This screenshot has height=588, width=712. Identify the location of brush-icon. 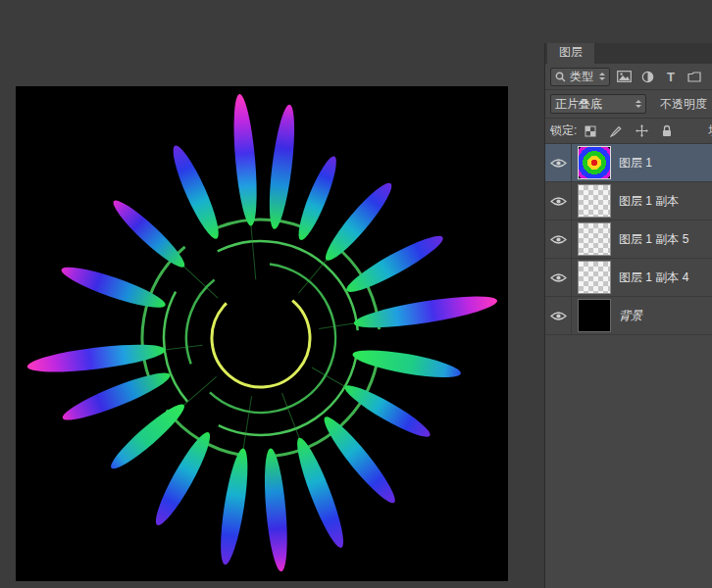
(616, 131).